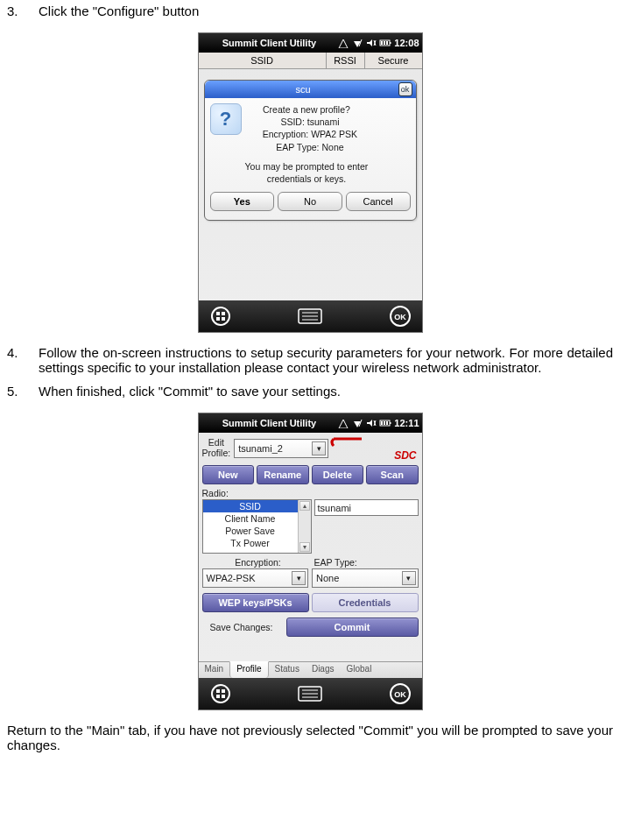 The height and width of the screenshot is (840, 620). I want to click on profile-select-value: tsunami_2, so click(261, 448).